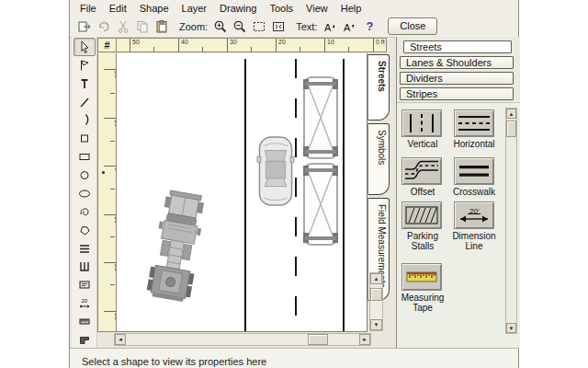 The height and width of the screenshot is (368, 588). I want to click on menu-file: File, so click(88, 8).